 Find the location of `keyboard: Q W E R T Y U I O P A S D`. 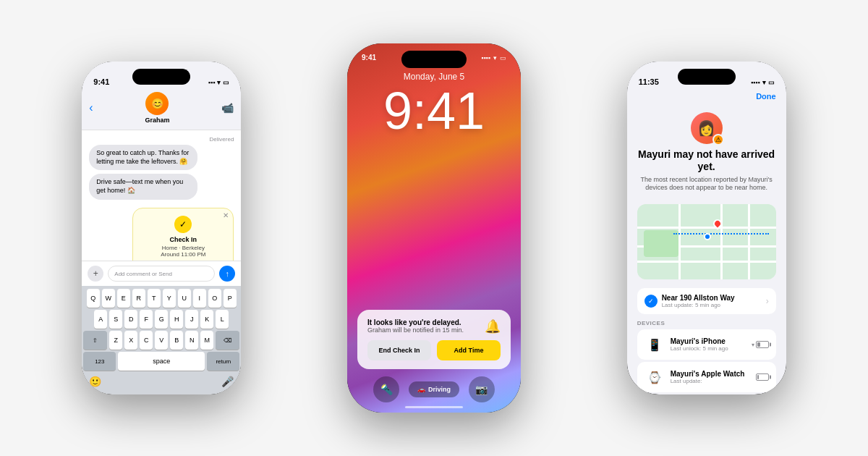

keyboard: Q W E R T Y U I O P A S D is located at coordinates (161, 340).